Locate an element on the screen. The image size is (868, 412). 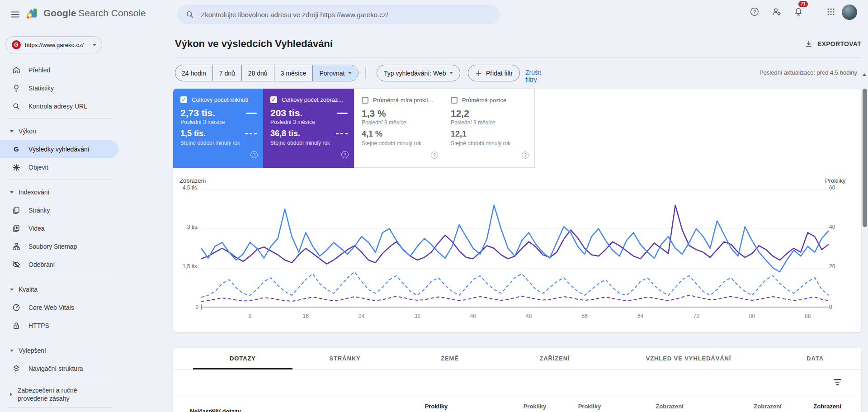
sidebar-item-discover: Objevit is located at coordinates (60, 167).